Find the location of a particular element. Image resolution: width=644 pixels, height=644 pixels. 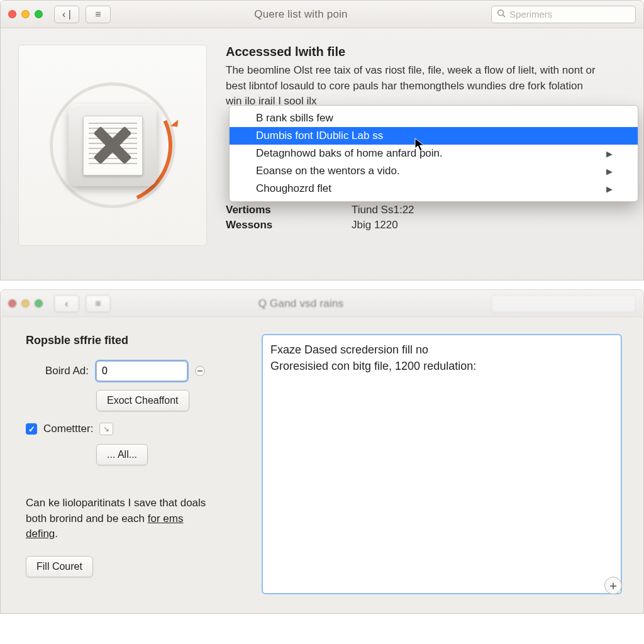

menu-item: B rank sbills few is located at coordinates (434, 118).